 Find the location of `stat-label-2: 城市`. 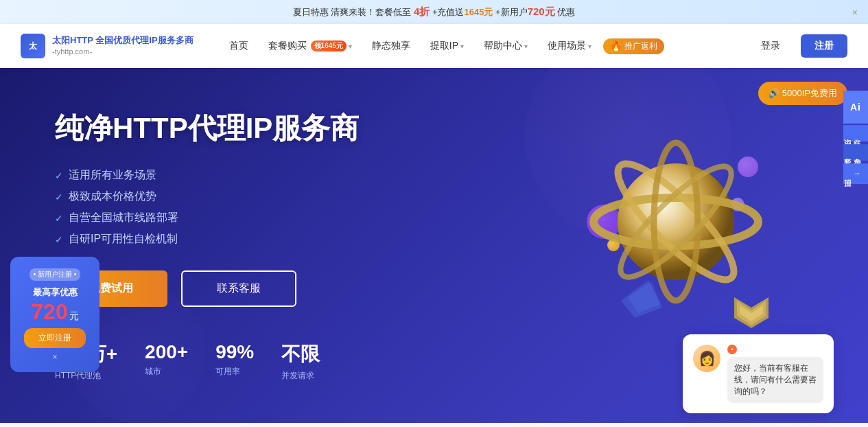

stat-label-2: 城市 is located at coordinates (166, 372).